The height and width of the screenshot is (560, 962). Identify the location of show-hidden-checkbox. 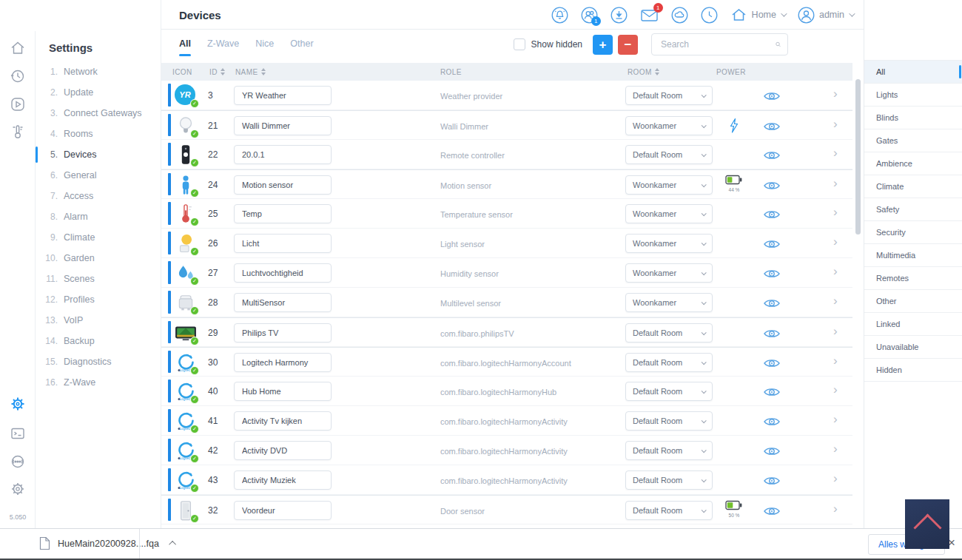
(519, 44).